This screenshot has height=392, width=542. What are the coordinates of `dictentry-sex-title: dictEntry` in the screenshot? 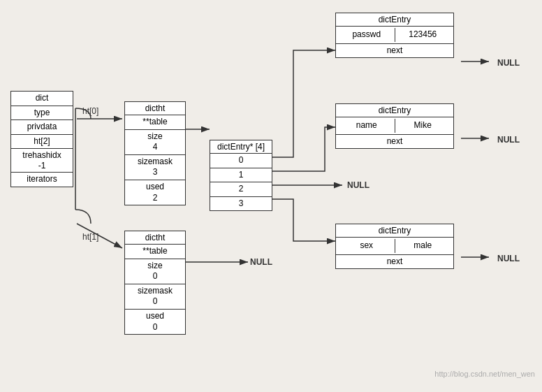 It's located at (395, 231).